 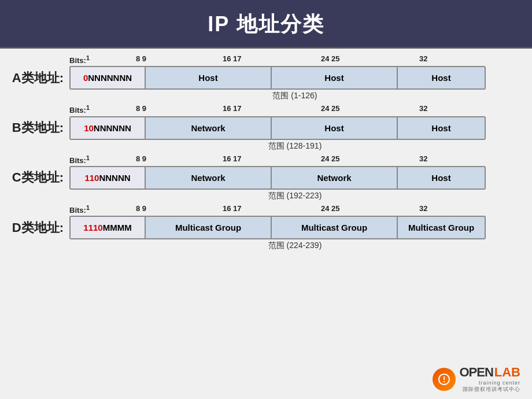 I want to click on bits-container-0: 8 916 1724 2532, so click(x=298, y=60).